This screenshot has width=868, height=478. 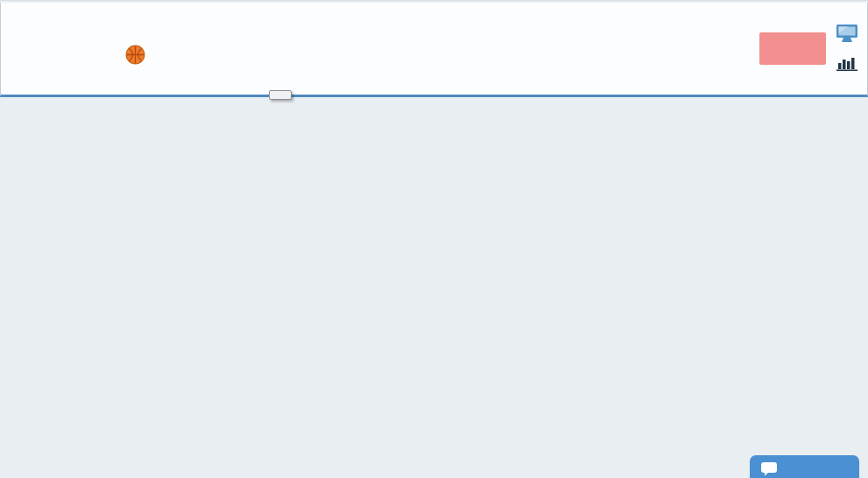 I want to click on live-stream-icon, so click(x=847, y=35).